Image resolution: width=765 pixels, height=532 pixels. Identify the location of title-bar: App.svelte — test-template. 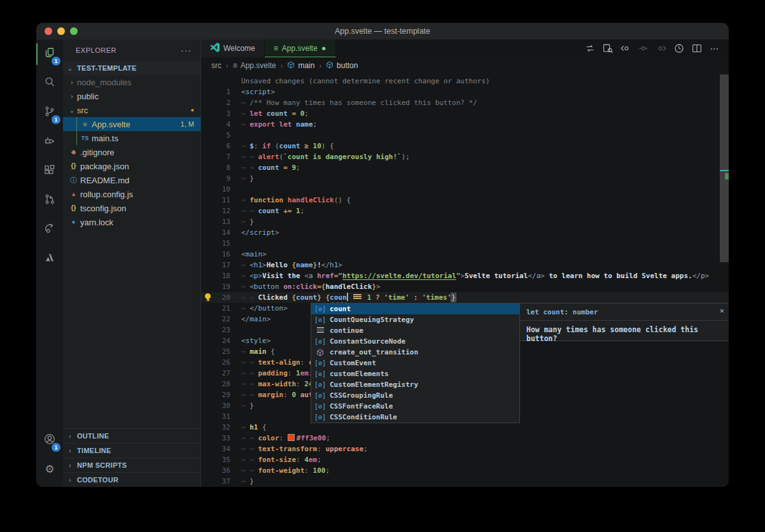
(382, 31).